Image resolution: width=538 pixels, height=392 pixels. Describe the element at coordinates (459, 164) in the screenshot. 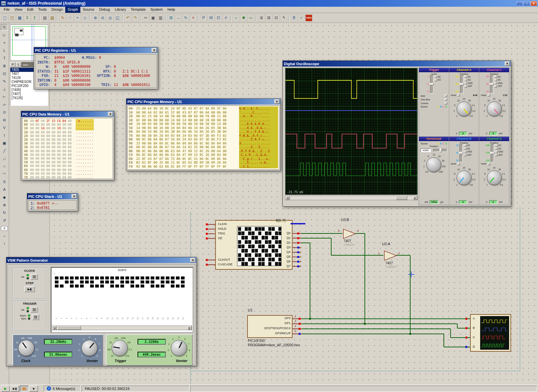

I see `invert-button` at that location.